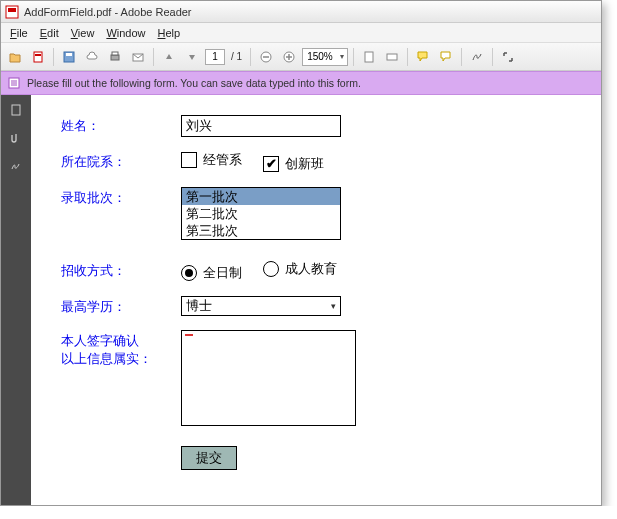  What do you see at coordinates (423, 57) in the screenshot?
I see `comment-icon` at bounding box center [423, 57].